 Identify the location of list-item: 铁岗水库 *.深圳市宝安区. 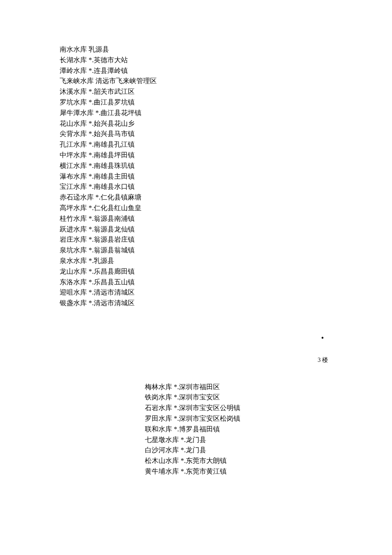
(239, 397).